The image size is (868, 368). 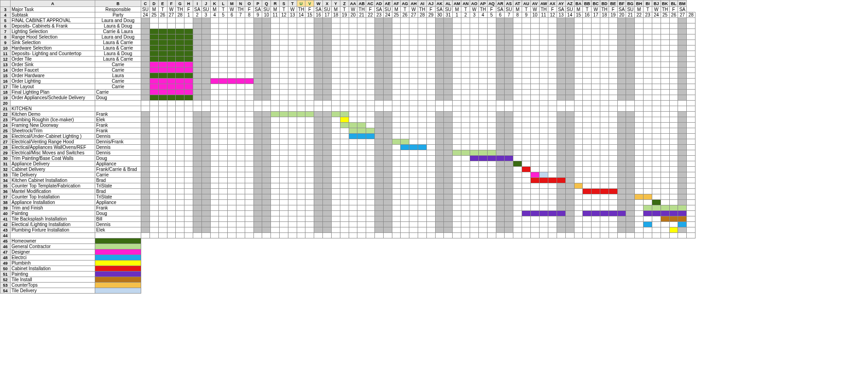 What do you see at coordinates (189, 142) in the screenshot?
I see `cell-r27-d5` at bounding box center [189, 142].